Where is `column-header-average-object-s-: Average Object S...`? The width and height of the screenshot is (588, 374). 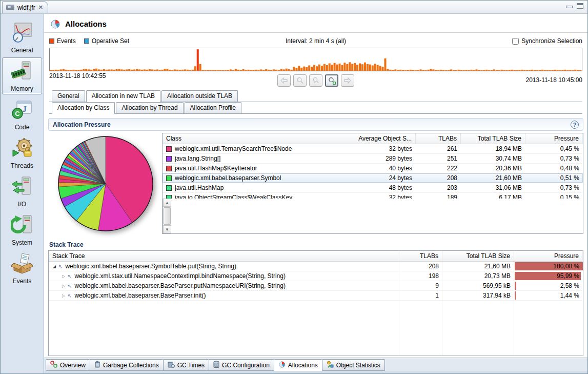 column-header-average-object-s-: Average Object S... is located at coordinates (387, 139).